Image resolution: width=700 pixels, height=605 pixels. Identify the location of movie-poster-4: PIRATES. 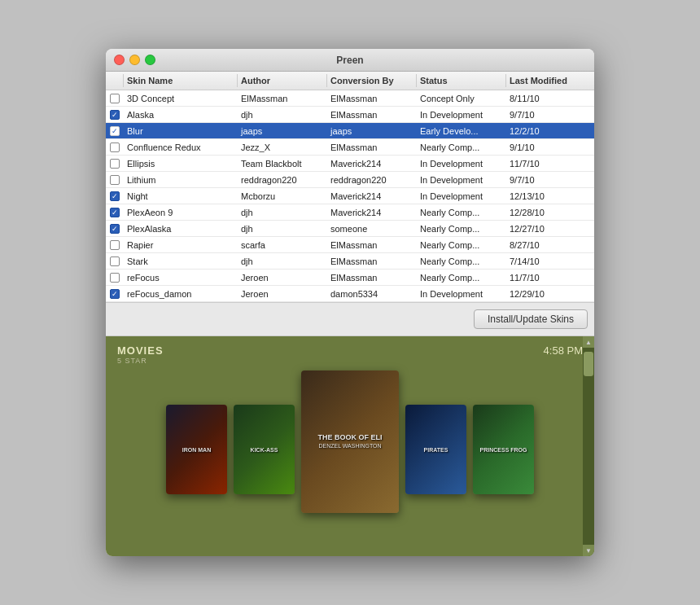
(436, 449).